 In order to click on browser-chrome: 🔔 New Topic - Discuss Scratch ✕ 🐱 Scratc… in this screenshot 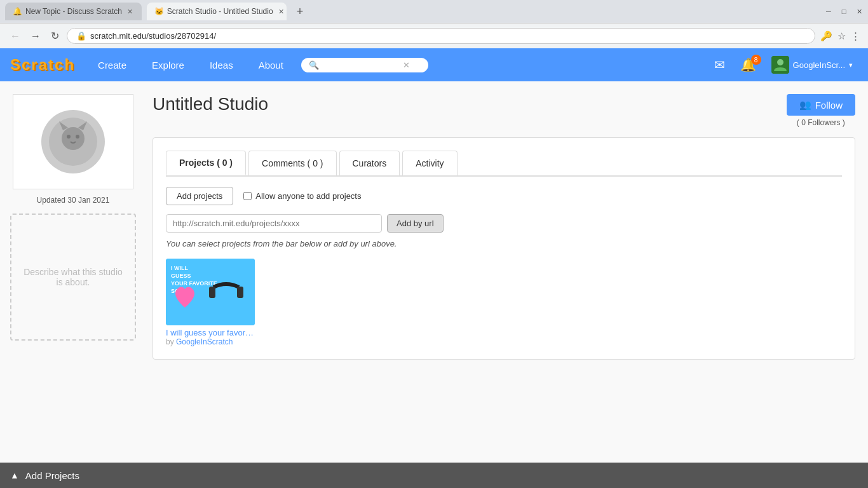, I will do `click(434, 24)`.